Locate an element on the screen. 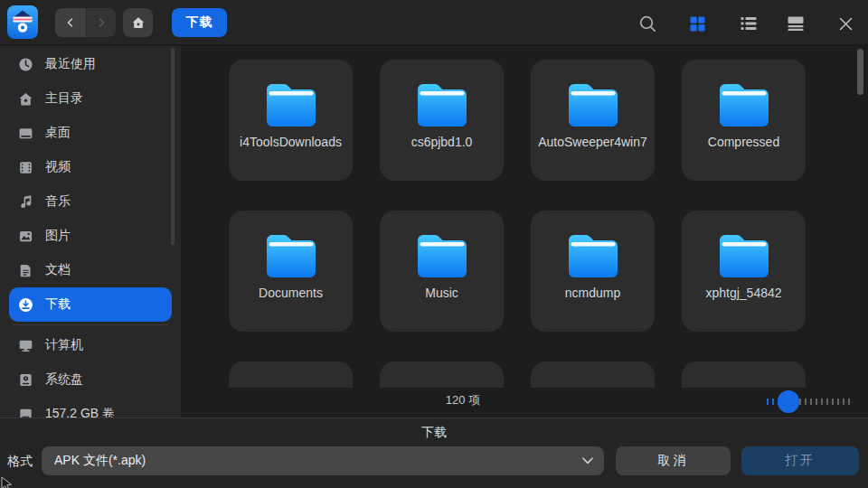 Image resolution: width=868 pixels, height=488 pixels. icon-size-slider is located at coordinates (810, 401).